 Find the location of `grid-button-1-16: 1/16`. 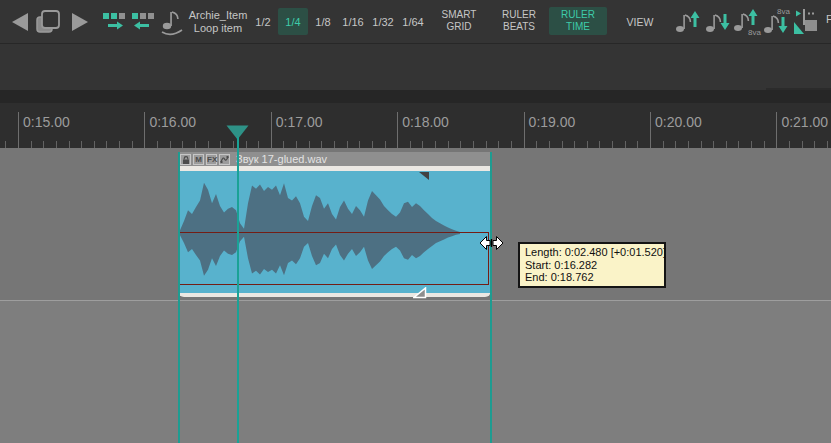

grid-button-1-16: 1/16 is located at coordinates (353, 22).